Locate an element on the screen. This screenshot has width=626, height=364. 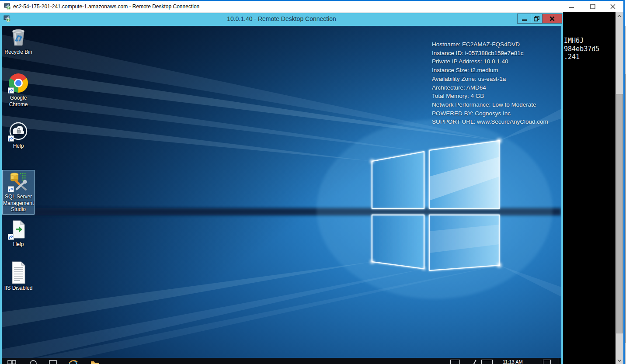
recycle-bin-icon is located at coordinates (18, 37).